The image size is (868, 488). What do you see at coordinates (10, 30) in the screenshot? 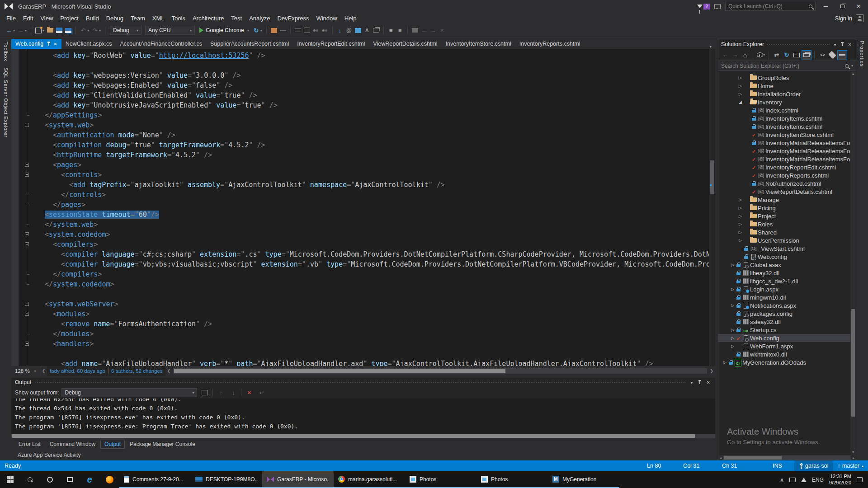
I see `navigate-backward-icon: ▾` at bounding box center [10, 30].